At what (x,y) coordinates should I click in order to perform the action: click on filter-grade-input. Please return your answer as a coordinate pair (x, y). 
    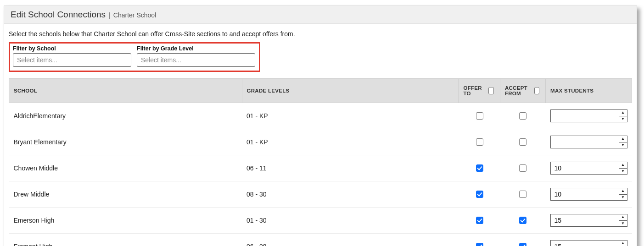
    Looking at the image, I should click on (196, 60).